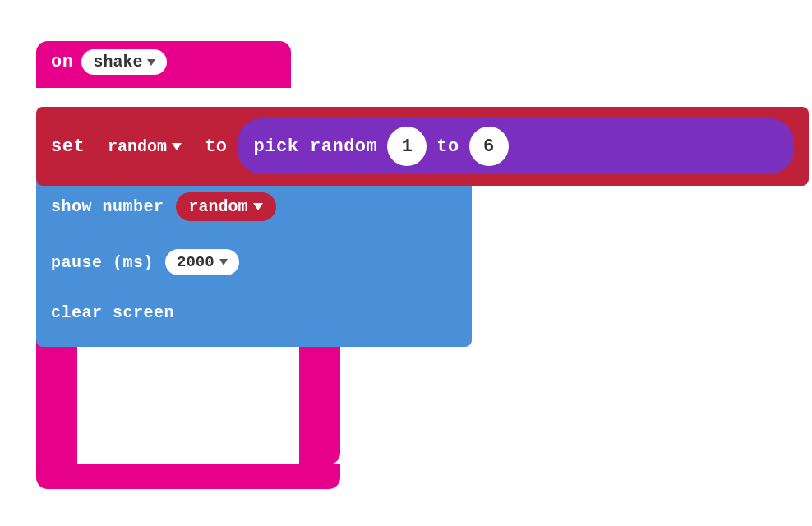  Describe the element at coordinates (137, 146) in the screenshot. I see `random-variable-label: random` at that location.